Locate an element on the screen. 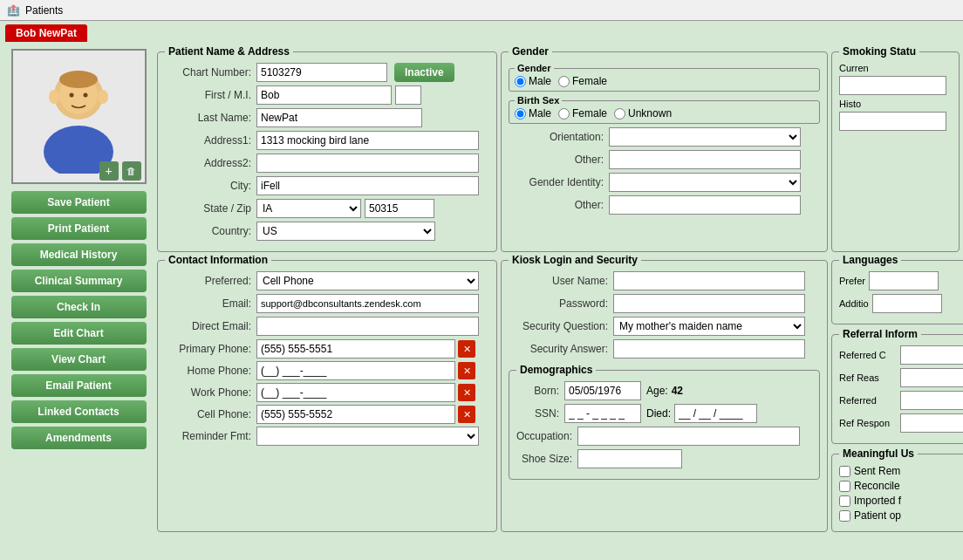 The width and height of the screenshot is (963, 560). smoking-legend: Smoking Statu is located at coordinates (879, 51).